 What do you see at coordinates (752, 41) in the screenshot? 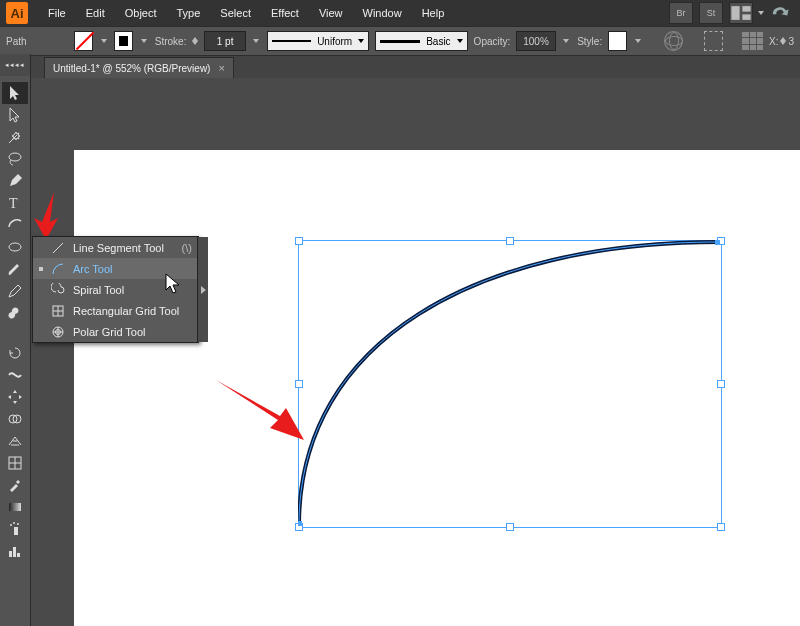
I see `transform-reference-point` at bounding box center [752, 41].